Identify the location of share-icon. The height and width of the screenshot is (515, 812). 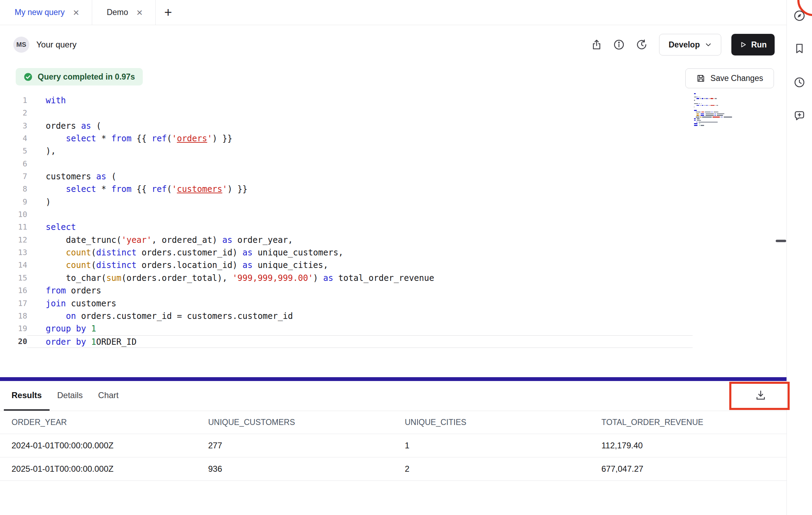
(597, 45).